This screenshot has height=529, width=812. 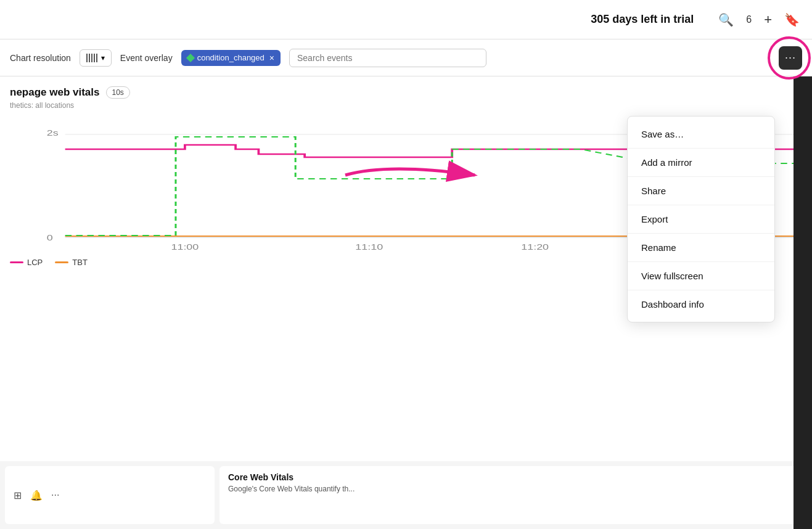 I want to click on event-overlay-label: Event overlay, so click(x=147, y=58).